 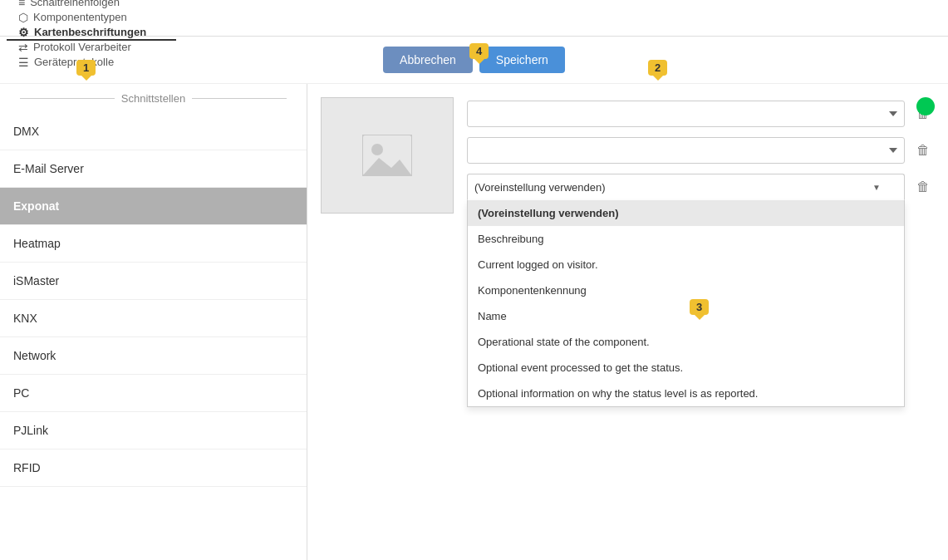 I want to click on sidebar-item-exponat: Exponat, so click(x=153, y=206).